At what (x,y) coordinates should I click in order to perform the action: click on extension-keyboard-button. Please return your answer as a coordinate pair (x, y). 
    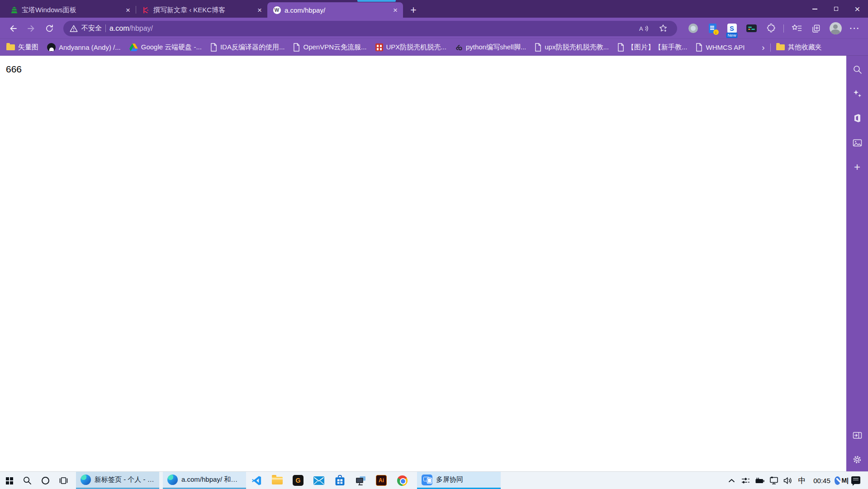
    Looking at the image, I should click on (751, 29).